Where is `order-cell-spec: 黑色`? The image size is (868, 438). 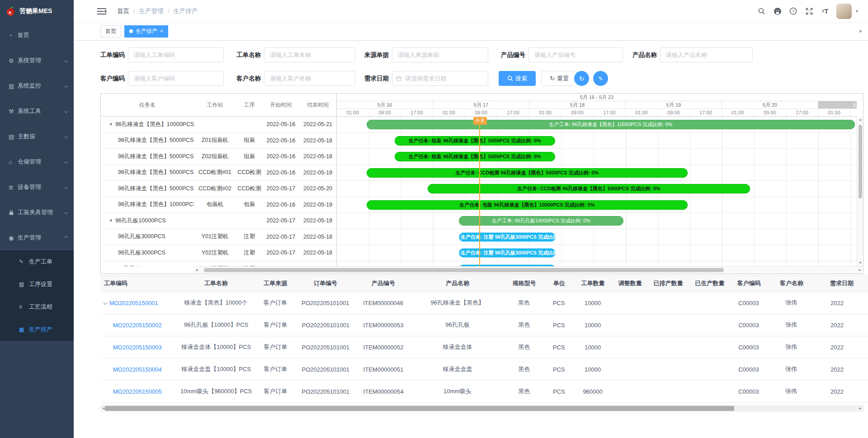
order-cell-spec: 黑色 is located at coordinates (524, 391).